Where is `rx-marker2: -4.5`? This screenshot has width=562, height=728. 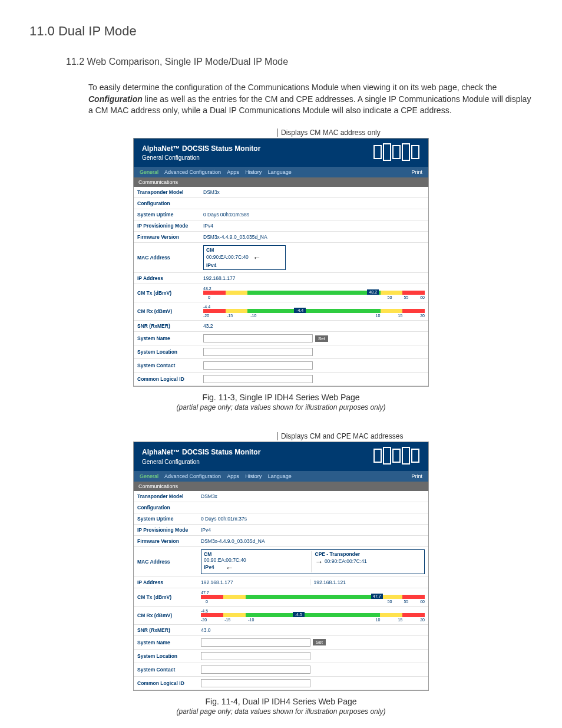 rx-marker2: -4.5 is located at coordinates (299, 614).